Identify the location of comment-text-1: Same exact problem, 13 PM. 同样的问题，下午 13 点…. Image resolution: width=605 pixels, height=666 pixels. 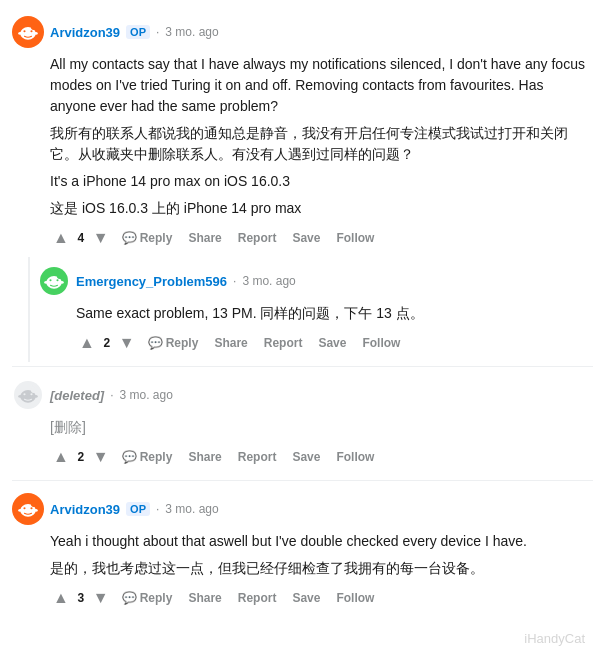
(334, 314).